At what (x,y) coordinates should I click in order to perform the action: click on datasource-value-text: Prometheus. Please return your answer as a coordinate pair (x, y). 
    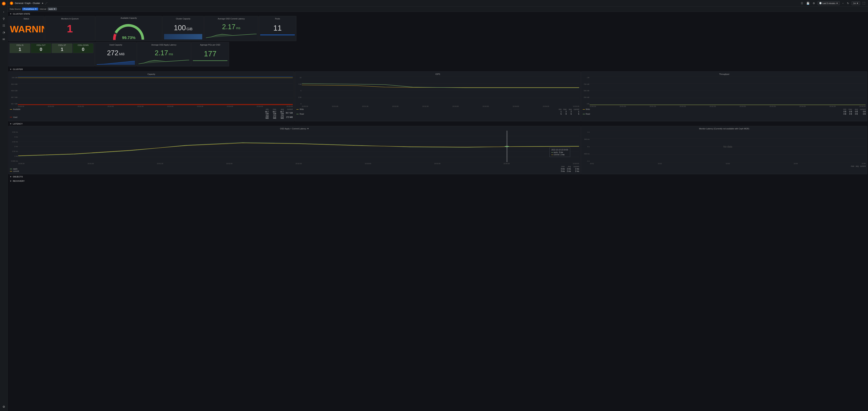
    Looking at the image, I should click on (29, 9).